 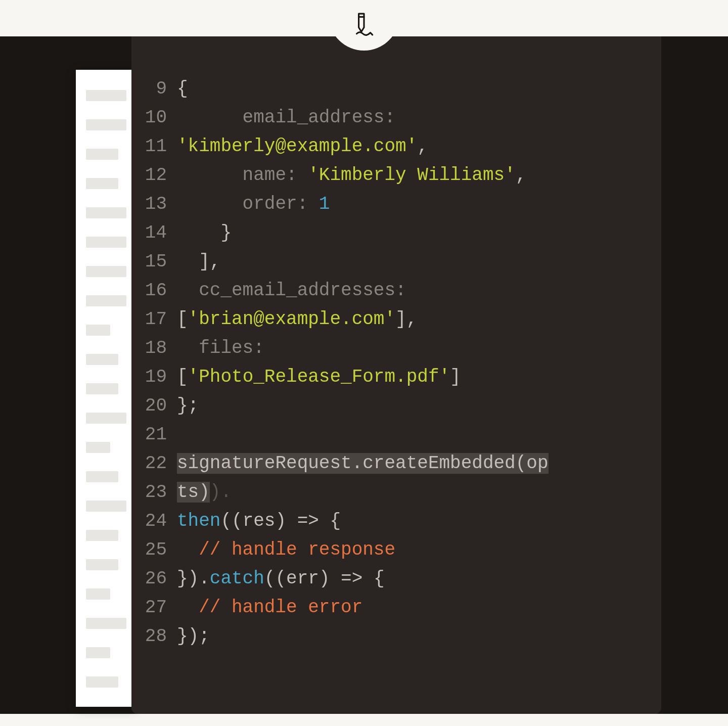 What do you see at coordinates (220, 492) in the screenshot?
I see `code-token: ).` at bounding box center [220, 492].